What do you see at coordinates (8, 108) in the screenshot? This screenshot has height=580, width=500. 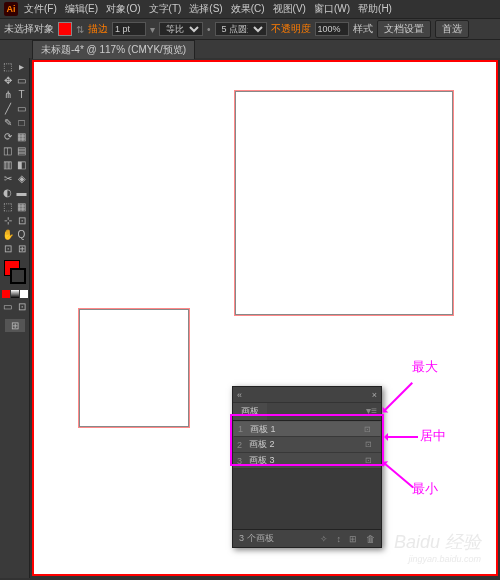 I see `tool-3-0: ╱` at bounding box center [8, 108].